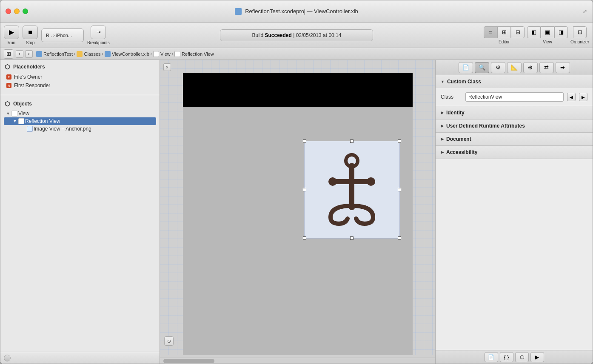 The width and height of the screenshot is (593, 364). What do you see at coordinates (26, 11) in the screenshot?
I see `maximize-button` at bounding box center [26, 11].